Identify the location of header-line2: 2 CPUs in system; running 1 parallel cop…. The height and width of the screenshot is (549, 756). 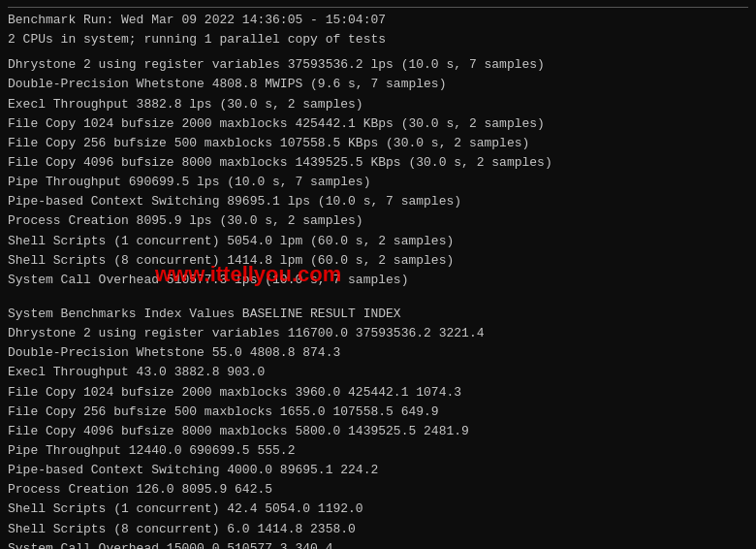
(378, 40).